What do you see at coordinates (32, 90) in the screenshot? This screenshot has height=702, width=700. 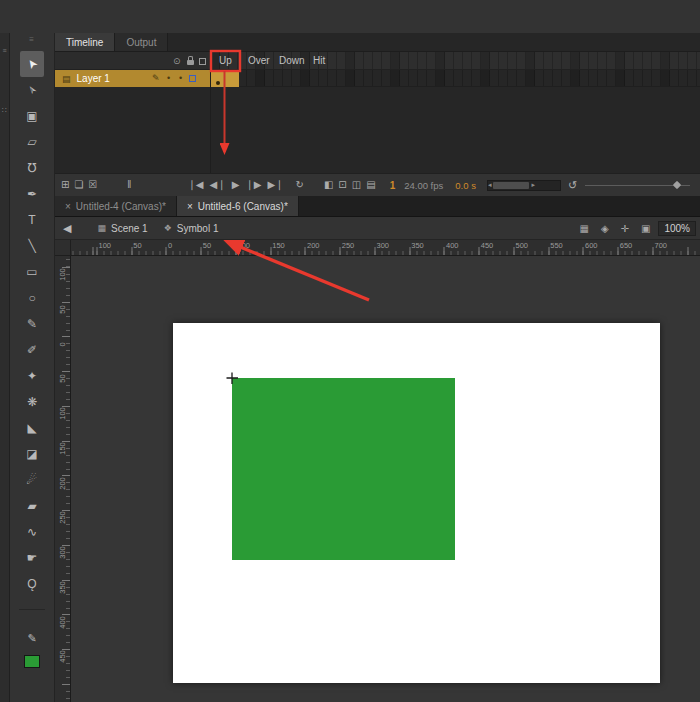 I see `subselection-tool: ➢` at bounding box center [32, 90].